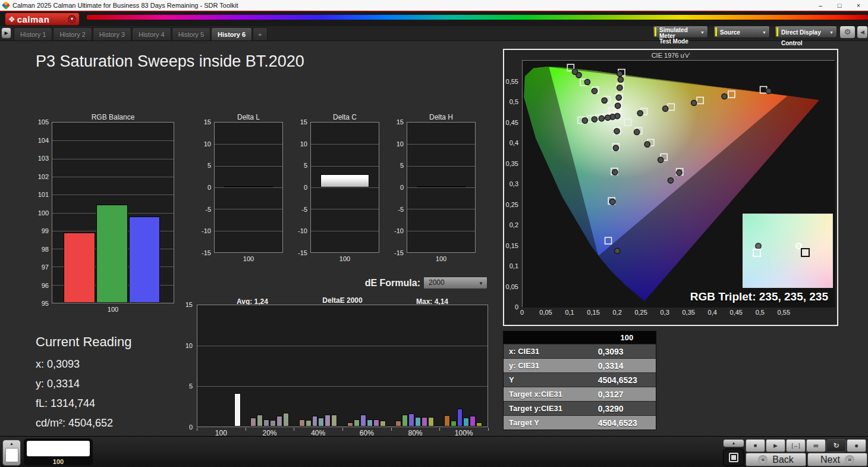  Describe the element at coordinates (580, 365) in the screenshot. I see `table-row: y: CIE310,3314` at that location.